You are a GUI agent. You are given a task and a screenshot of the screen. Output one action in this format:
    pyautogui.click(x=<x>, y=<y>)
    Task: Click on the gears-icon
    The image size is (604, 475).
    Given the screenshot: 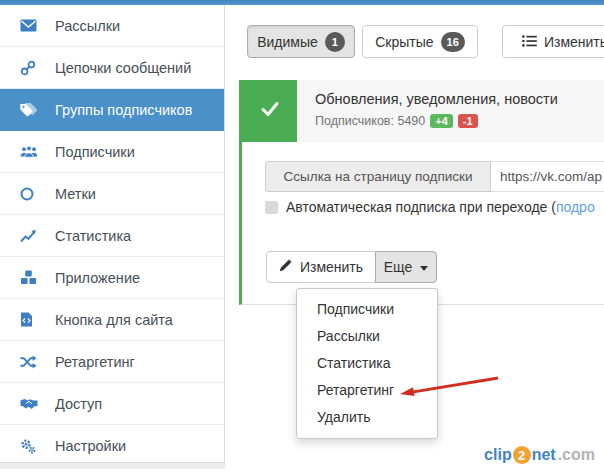 What is the action you would take?
    pyautogui.click(x=32, y=446)
    